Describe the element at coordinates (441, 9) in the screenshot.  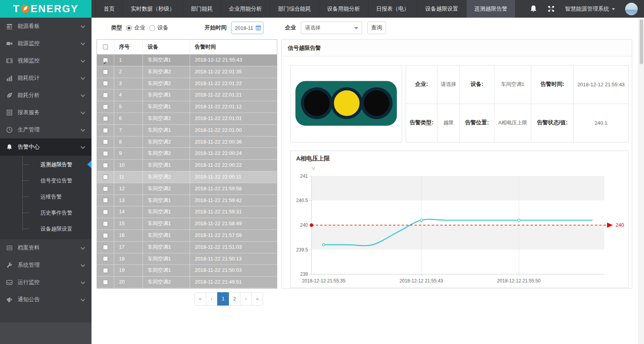
I see `top-nav-item-8: 设备越限设置` at that location.